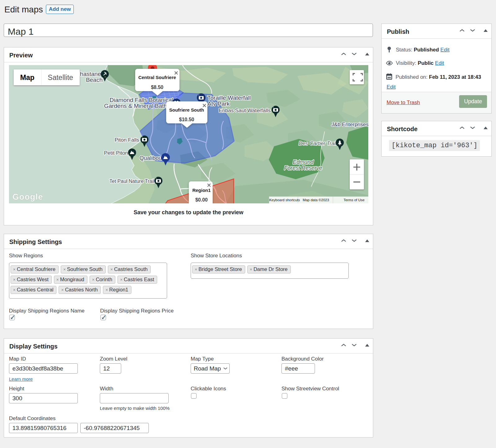 This screenshot has width=496, height=448. Describe the element at coordinates (303, 168) in the screenshot. I see `svg-text: Forest Reserve` at that location.